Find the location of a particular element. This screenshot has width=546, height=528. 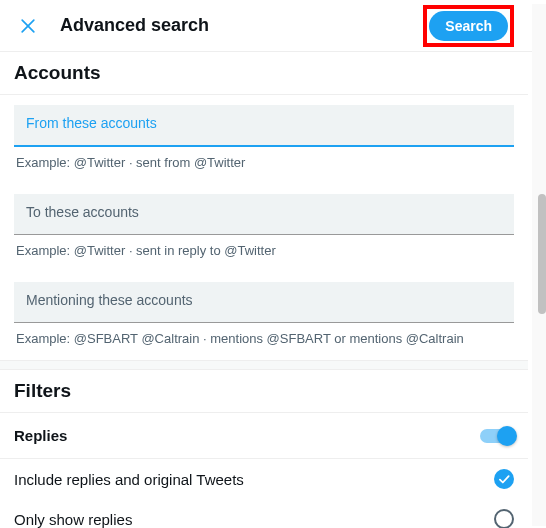

to-accounts-example: Example: @Twitter · sent in reply to @Tw… is located at coordinates (264, 254).